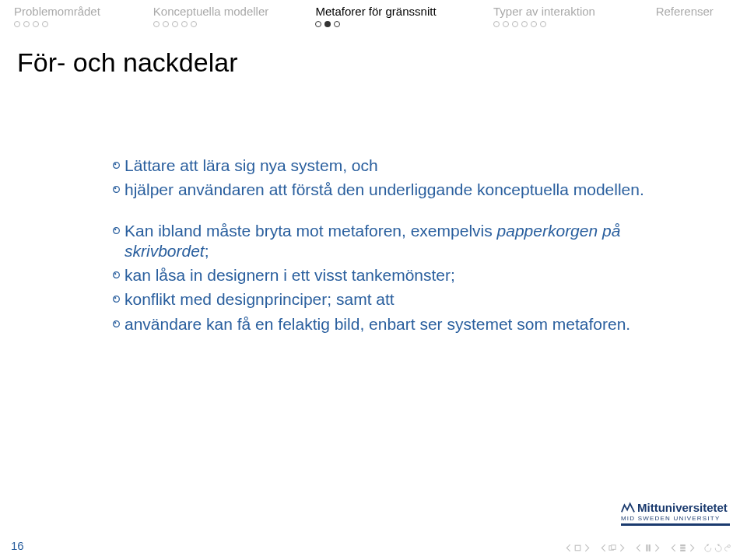 Image resolution: width=747 pixels, height=560 pixels. I want to click on nav-section-label: Problemområdet, so click(58, 11).